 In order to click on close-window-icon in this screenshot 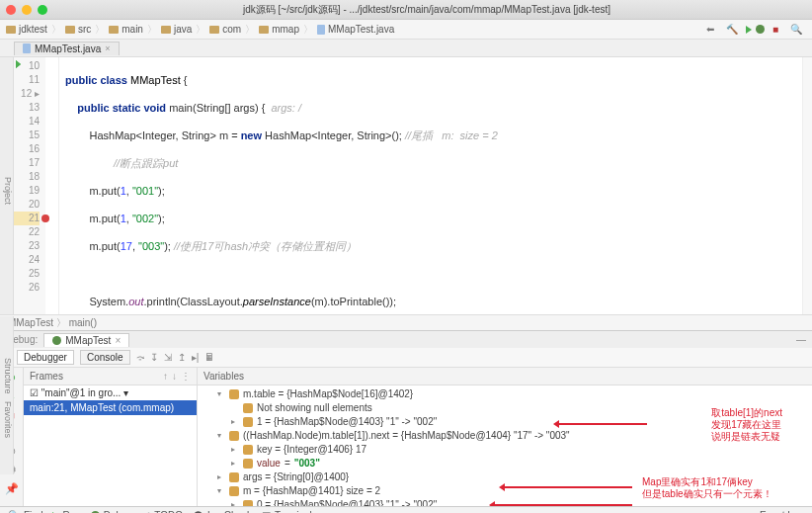, I will do `click(11, 10)`.